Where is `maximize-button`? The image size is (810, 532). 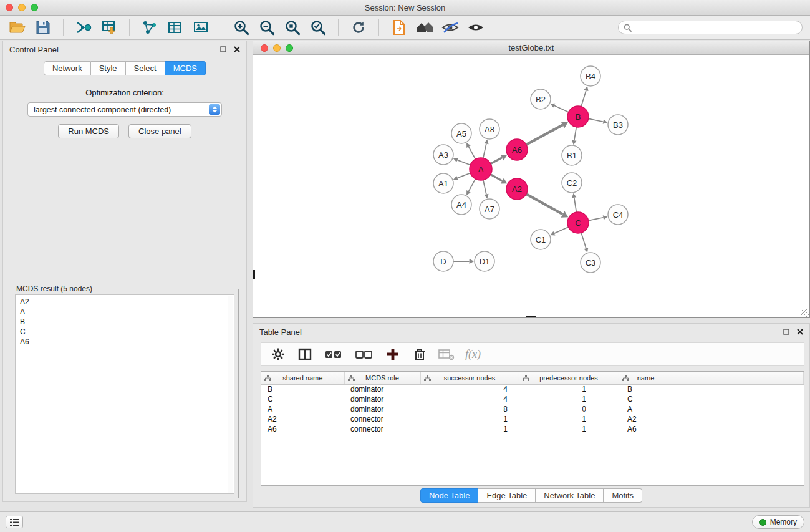 maximize-button is located at coordinates (34, 7).